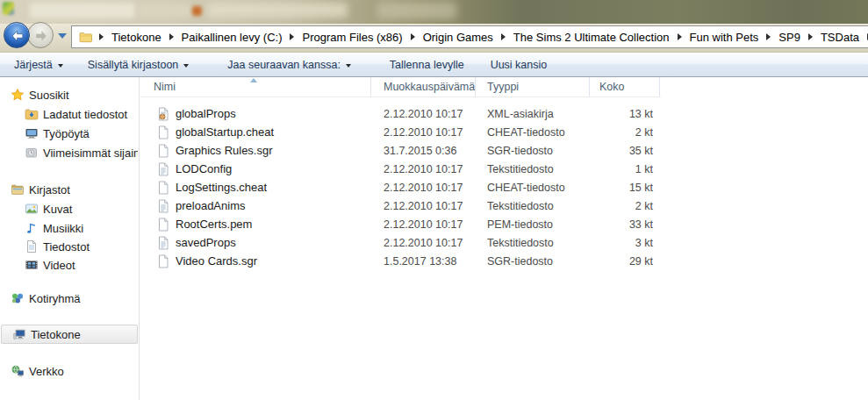  What do you see at coordinates (400, 168) in the screenshot?
I see `file-row: LODConfig 2.12.2010 10:17 Tekstitiedosto…` at bounding box center [400, 168].